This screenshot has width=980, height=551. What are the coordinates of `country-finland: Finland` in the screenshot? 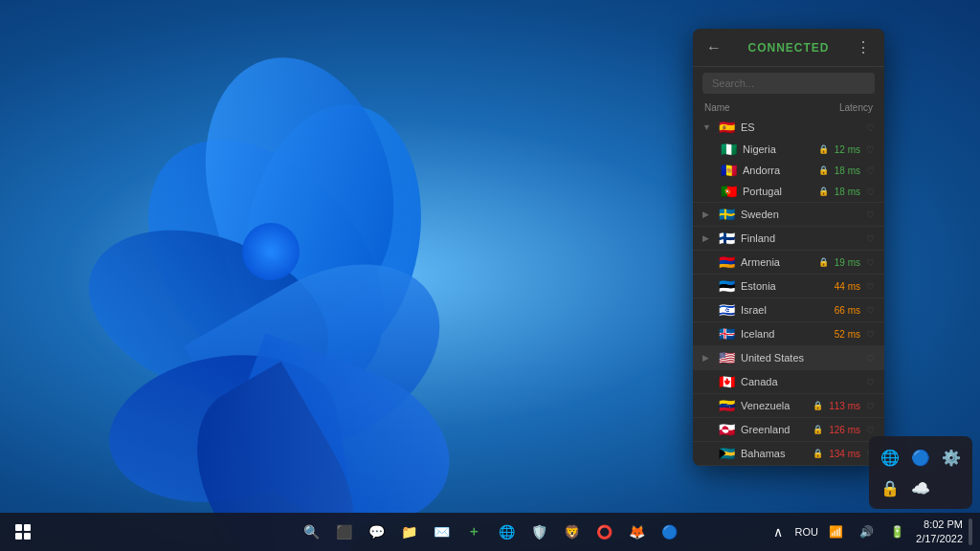 It's located at (800, 238).